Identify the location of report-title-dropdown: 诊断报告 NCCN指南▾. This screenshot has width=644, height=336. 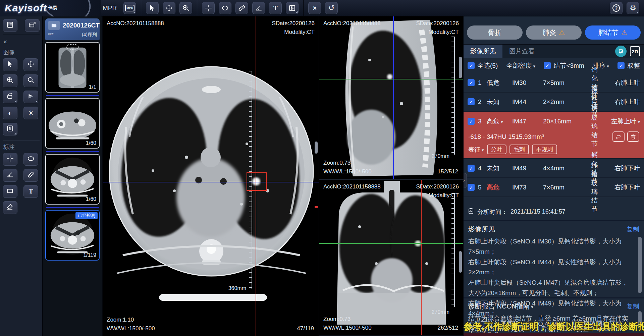
(501, 306).